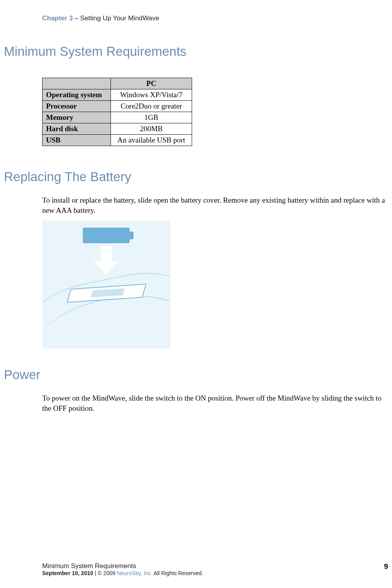 The height and width of the screenshot is (588, 392). I want to click on section-heading-requirements: Minimum System Requirements, so click(198, 52).